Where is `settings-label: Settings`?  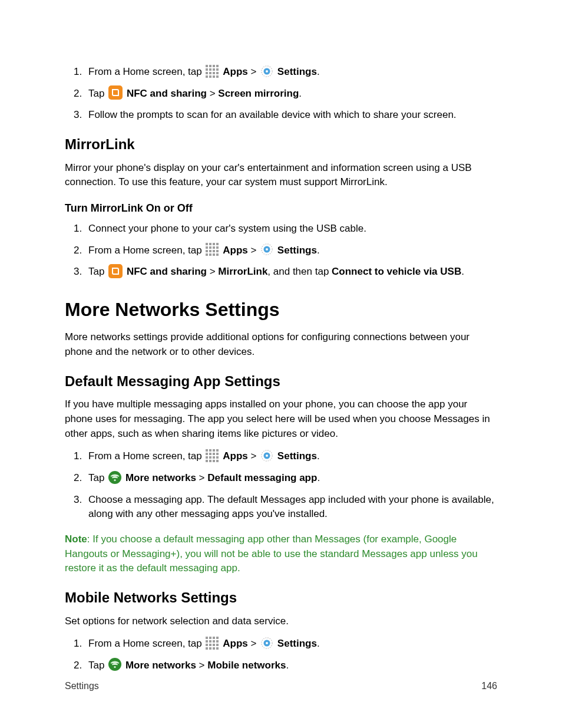
settings-label: Settings is located at coordinates (297, 72).